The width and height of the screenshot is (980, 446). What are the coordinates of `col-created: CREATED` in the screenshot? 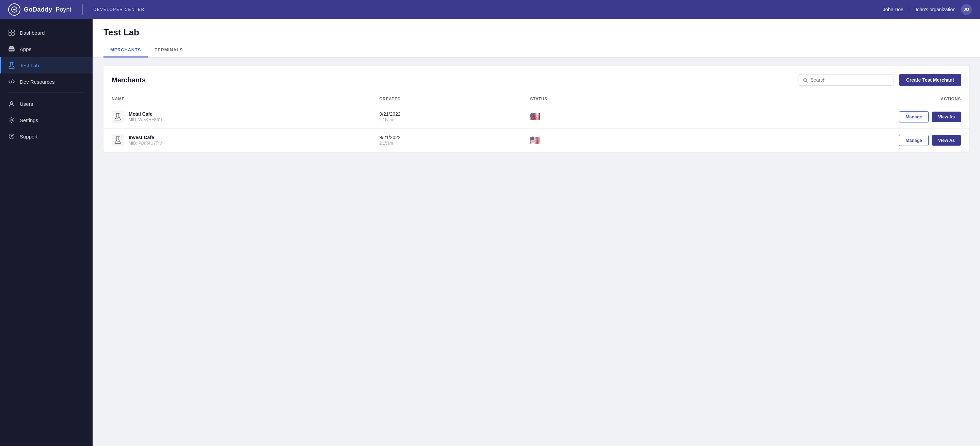 It's located at (447, 99).